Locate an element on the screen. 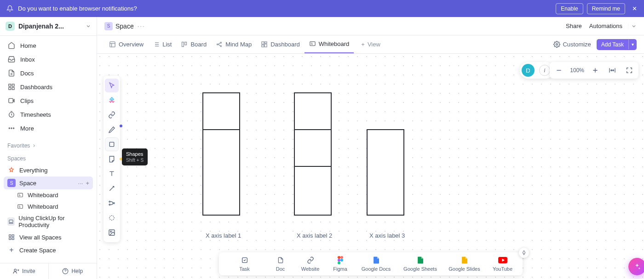 This screenshot has height=279, width=644. text-tool is located at coordinates (112, 174).